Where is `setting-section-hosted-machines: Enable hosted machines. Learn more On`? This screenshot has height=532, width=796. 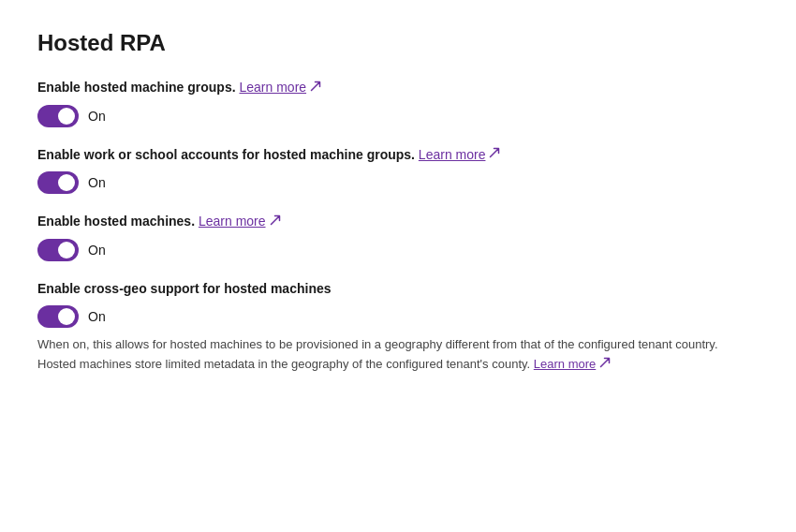 setting-section-hosted-machines: Enable hosted machines. Learn more On is located at coordinates (398, 237).